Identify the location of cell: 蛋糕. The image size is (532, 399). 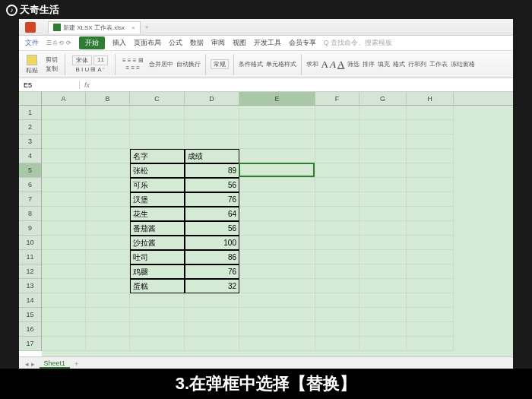
(157, 286).